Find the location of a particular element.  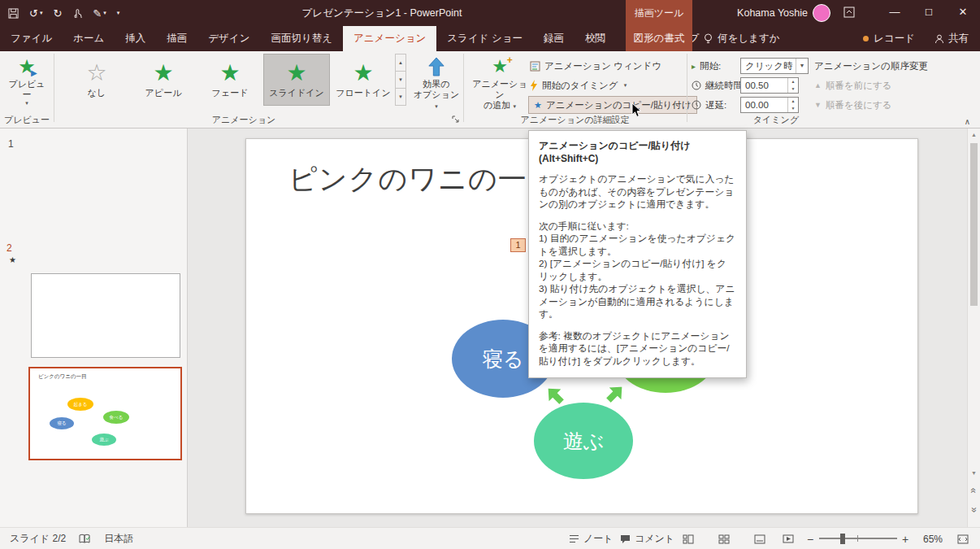

group-label-animation: アニメーション is located at coordinates (244, 120).